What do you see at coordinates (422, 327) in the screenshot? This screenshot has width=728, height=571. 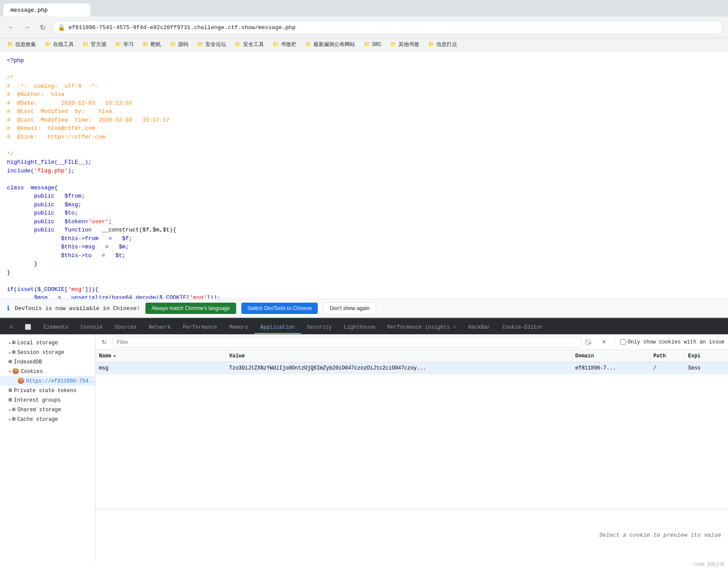 I see `tab-performance-insights: Performance insights ⚡` at bounding box center [422, 327].